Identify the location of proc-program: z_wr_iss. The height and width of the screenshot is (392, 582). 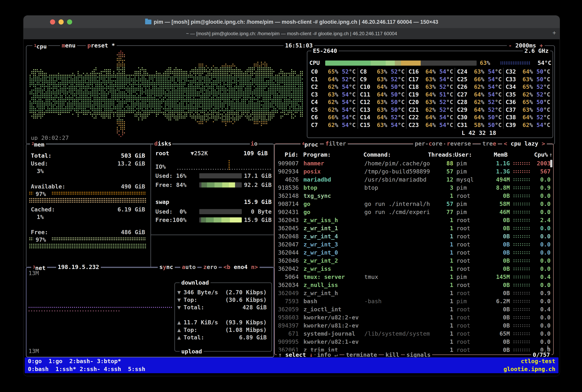
(333, 269).